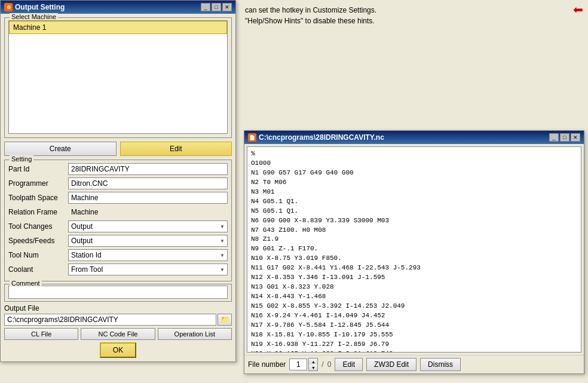  Describe the element at coordinates (414, 240) in the screenshot. I see `nc-line: N8 Z1.9` at that location.